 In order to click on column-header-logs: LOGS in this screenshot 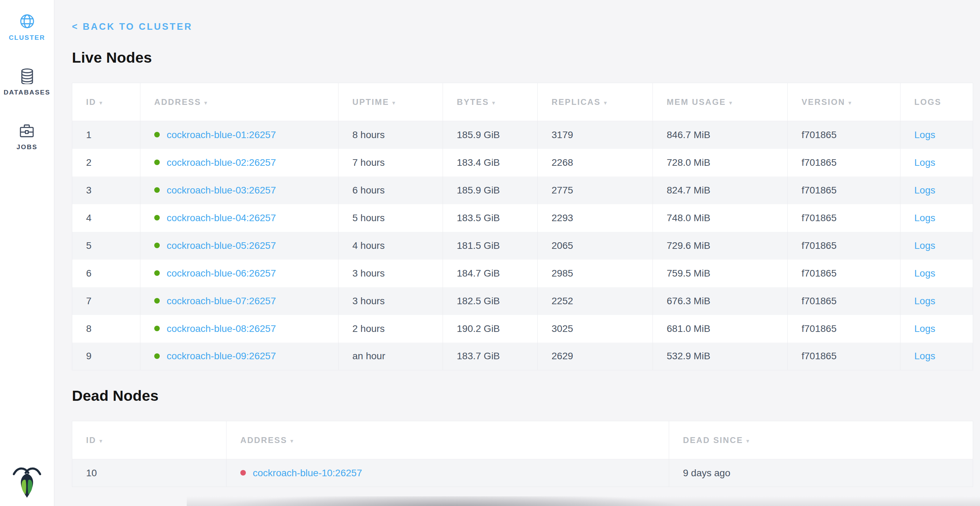, I will do `click(937, 102)`.